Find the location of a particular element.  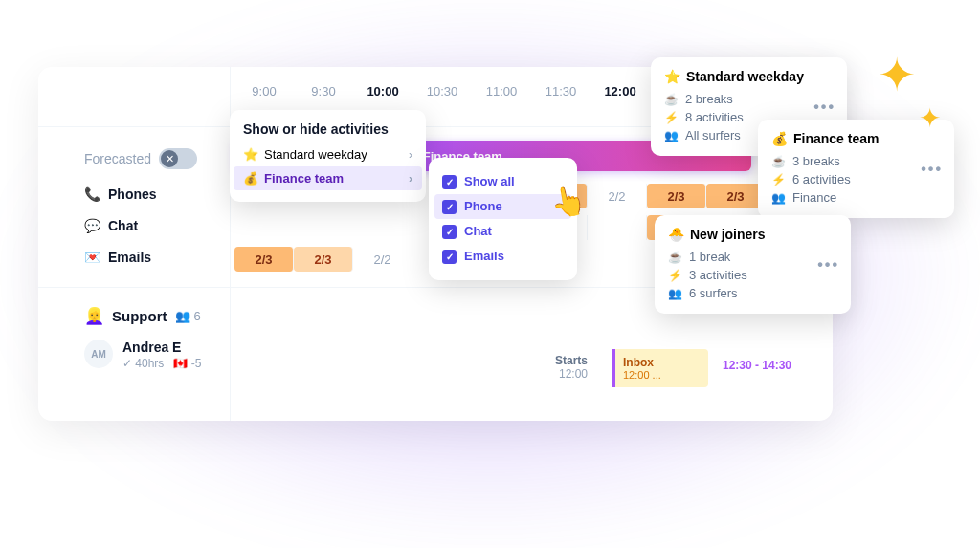

inbox-label: Inbox is located at coordinates (666, 362).